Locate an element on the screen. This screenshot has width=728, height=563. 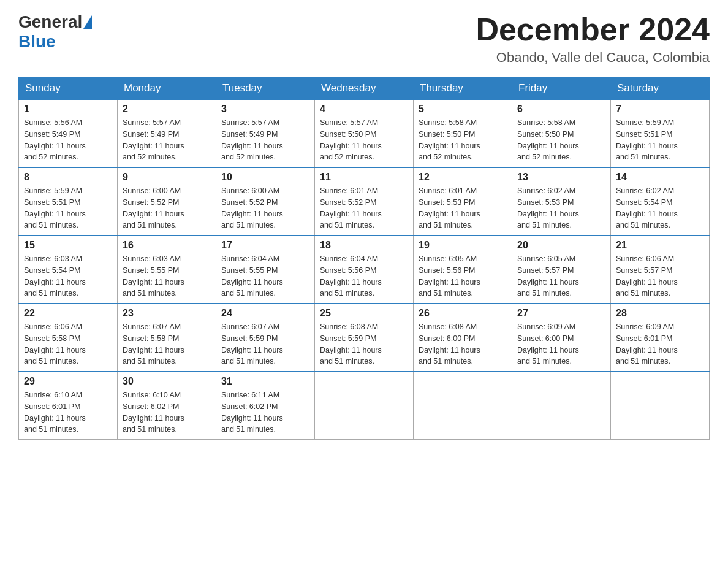
calendar-cell: 12 Sunrise: 6:01 AM Sunset: 5:53 PM Dayl… is located at coordinates (463, 201).